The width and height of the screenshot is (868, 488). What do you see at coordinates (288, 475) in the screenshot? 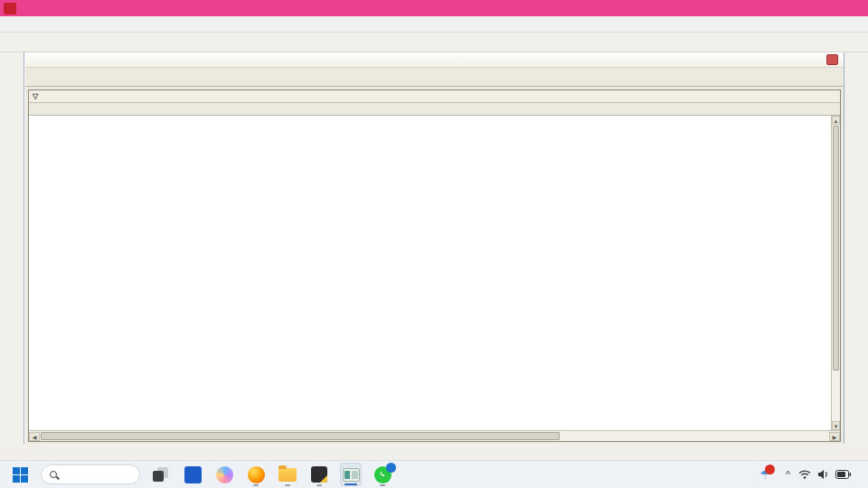
I see `folder-icon` at bounding box center [288, 475].